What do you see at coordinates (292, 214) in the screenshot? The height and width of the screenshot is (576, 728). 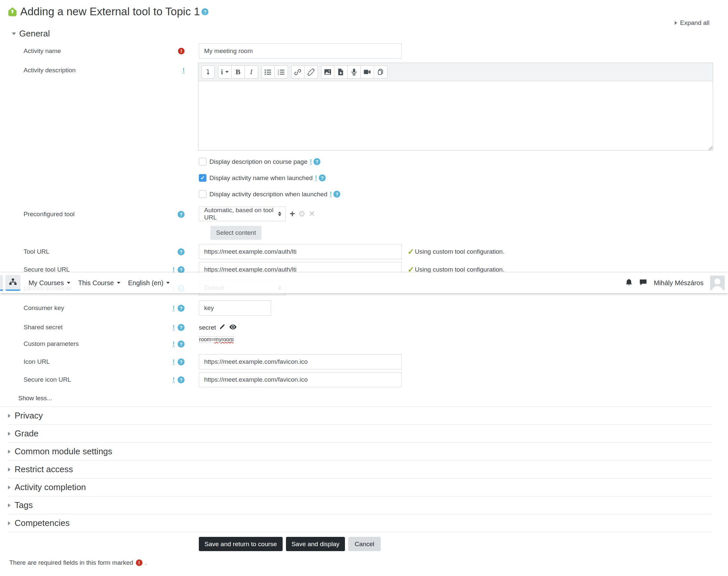 I see `add-tool-icon: +` at bounding box center [292, 214].